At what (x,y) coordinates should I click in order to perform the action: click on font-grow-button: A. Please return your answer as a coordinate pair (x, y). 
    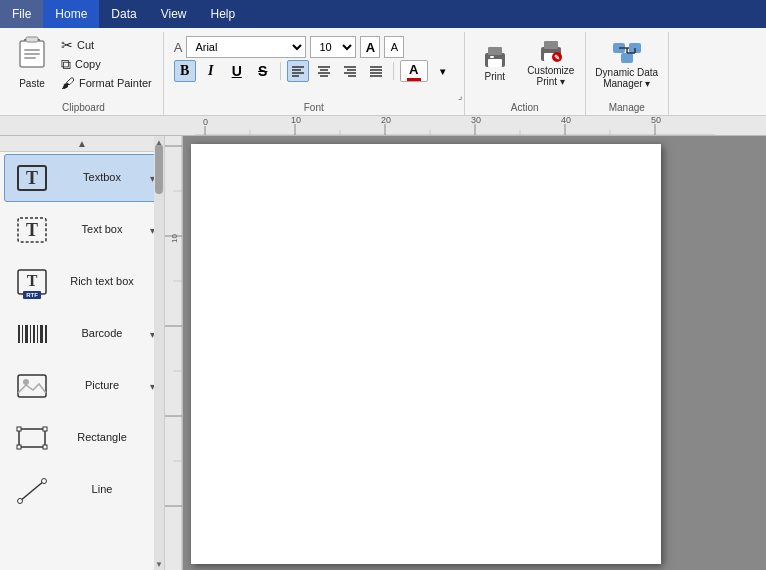
    Looking at the image, I should click on (370, 47).